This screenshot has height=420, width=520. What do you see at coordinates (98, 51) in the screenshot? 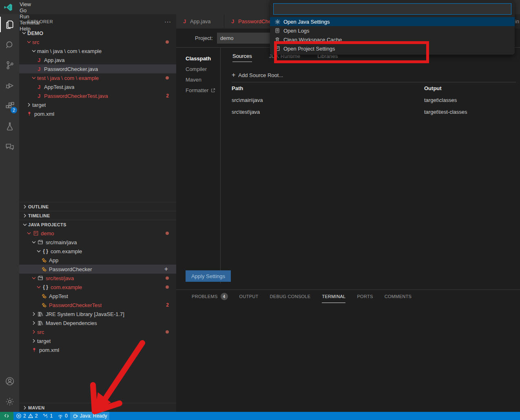
I see `tree-item: main \ java \ com \ example` at bounding box center [98, 51].